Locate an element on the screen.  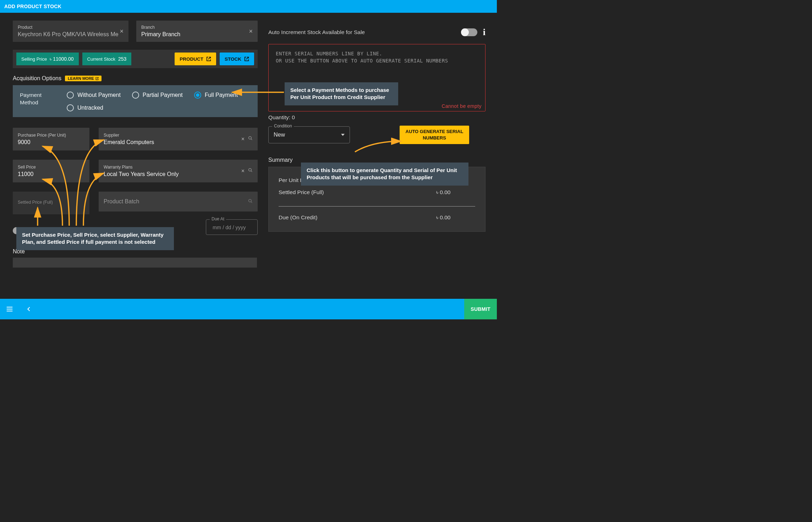
radio-label: Partial Payment is located at coordinates (163, 95).